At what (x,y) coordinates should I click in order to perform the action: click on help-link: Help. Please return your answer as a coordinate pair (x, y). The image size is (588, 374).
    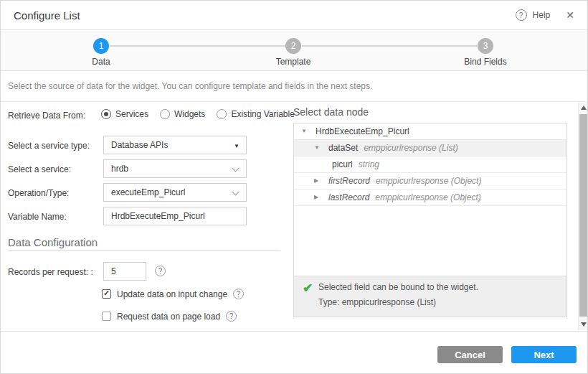
    Looking at the image, I should click on (542, 15).